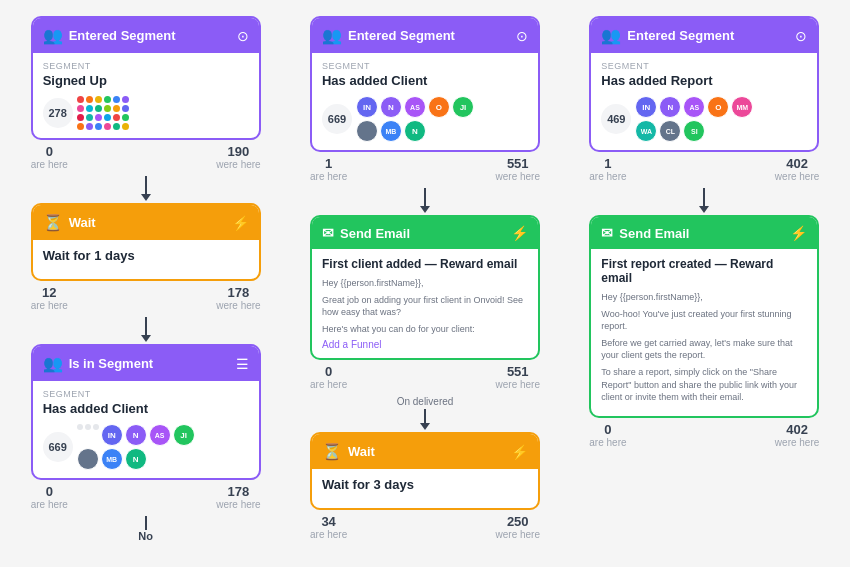 This screenshot has height=567, width=850. Describe the element at coordinates (98, 364) in the screenshot. I see `header-left: 👥 Is in Segment` at that location.